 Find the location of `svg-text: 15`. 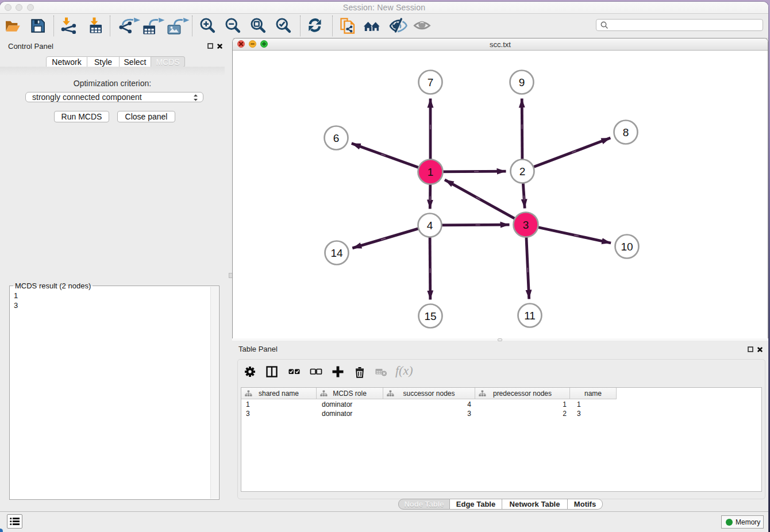

svg-text: 15 is located at coordinates (430, 316).